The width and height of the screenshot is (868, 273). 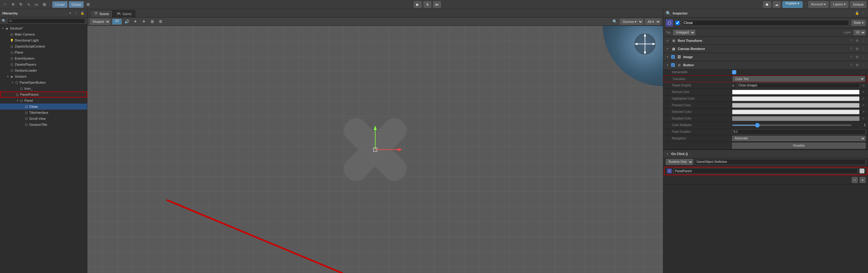 I want to click on hierarchy-item-main-camera: ▶ 🎥 Main Camera, so click(x=43, y=34).